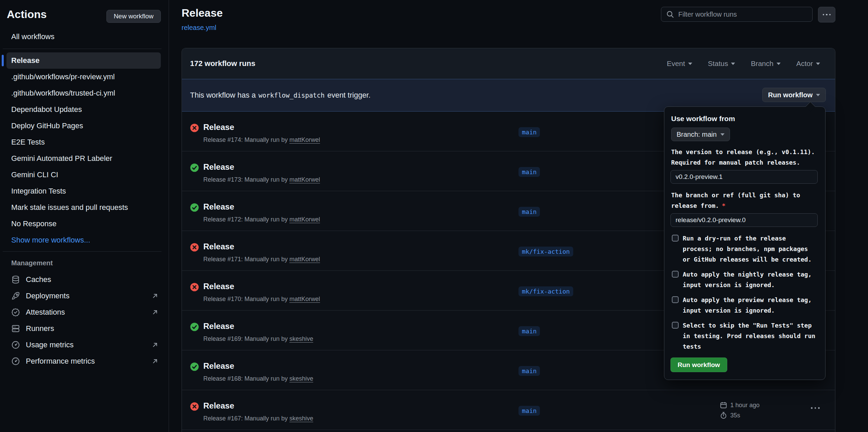 This screenshot has height=432, width=868. What do you see at coordinates (84, 175) in the screenshot?
I see `sidebar-workflow-item: Gemini CLI CI` at bounding box center [84, 175].